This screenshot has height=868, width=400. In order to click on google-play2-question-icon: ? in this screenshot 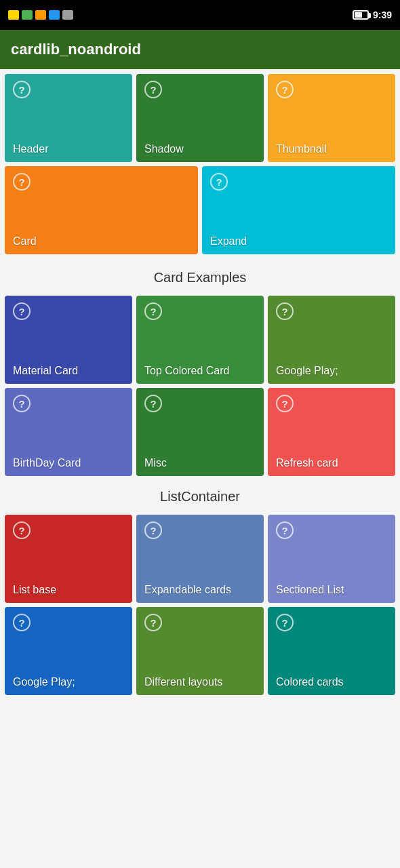, I will do `click(22, 623)`.